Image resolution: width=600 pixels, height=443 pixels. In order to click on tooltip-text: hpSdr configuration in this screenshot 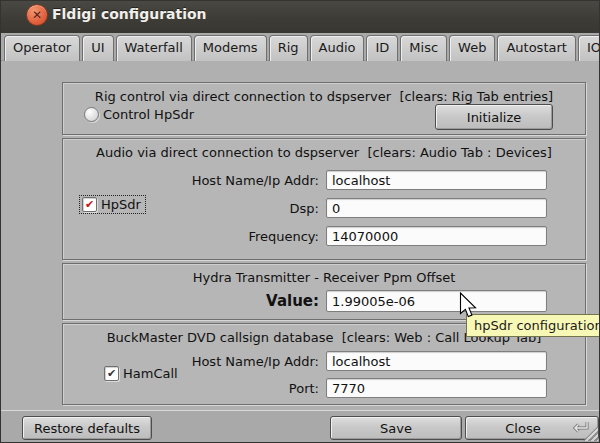, I will do `click(537, 326)`.